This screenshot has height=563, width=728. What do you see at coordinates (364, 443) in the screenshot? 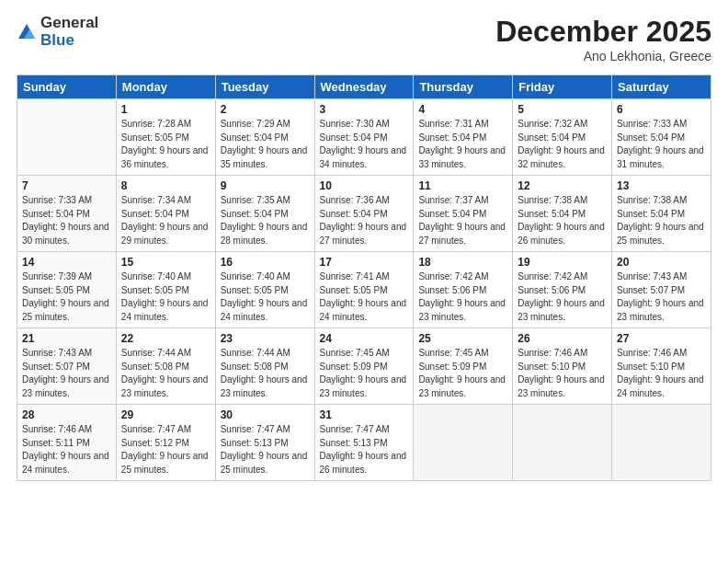
I see `calendar-cell-4-3: 31Sunrise: 7:47 AMSunset: 5:13 PMDayligh…` at bounding box center [364, 443].